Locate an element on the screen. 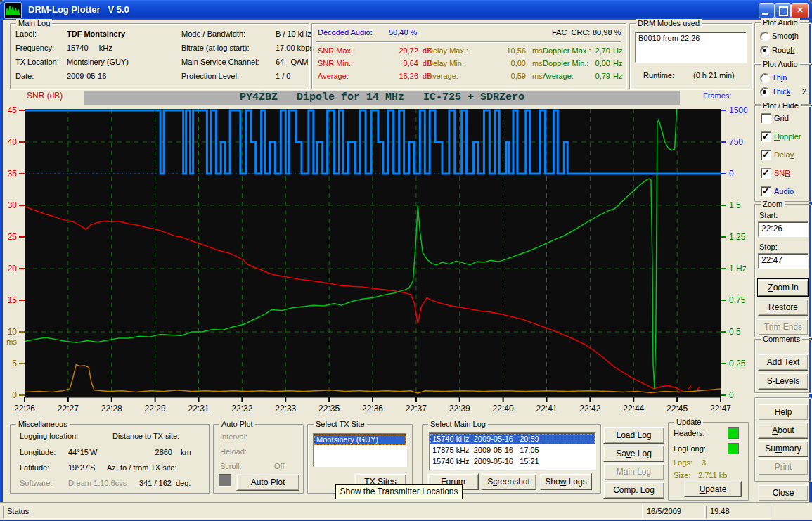  svg-text: 15 is located at coordinates (13, 300).